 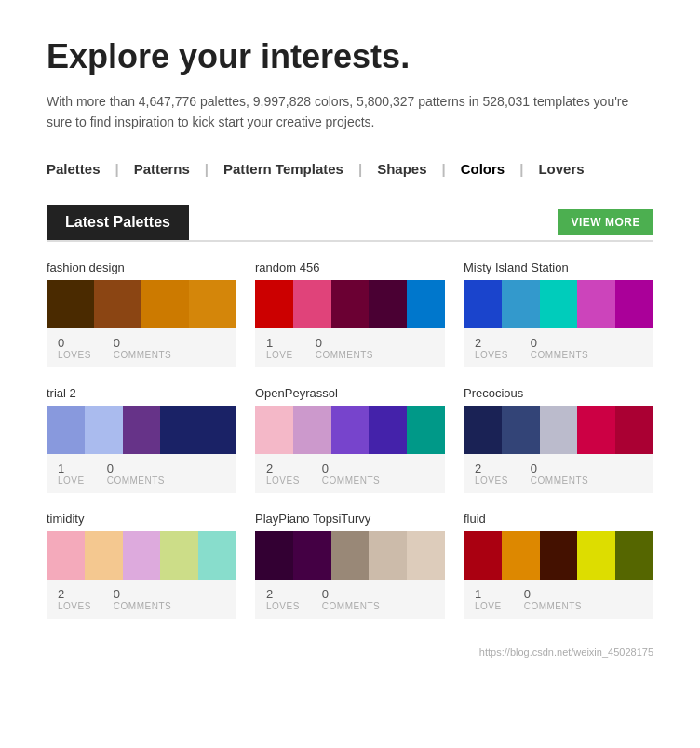 I want to click on palette-card: Precocious2LOVES0COMMENTS, so click(x=559, y=439).